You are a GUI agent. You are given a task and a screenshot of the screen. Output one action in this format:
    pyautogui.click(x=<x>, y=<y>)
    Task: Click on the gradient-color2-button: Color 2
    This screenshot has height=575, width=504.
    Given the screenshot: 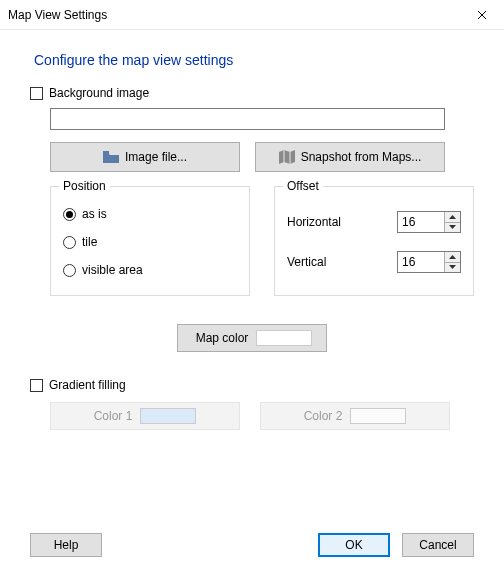 What is the action you would take?
    pyautogui.click(x=355, y=416)
    